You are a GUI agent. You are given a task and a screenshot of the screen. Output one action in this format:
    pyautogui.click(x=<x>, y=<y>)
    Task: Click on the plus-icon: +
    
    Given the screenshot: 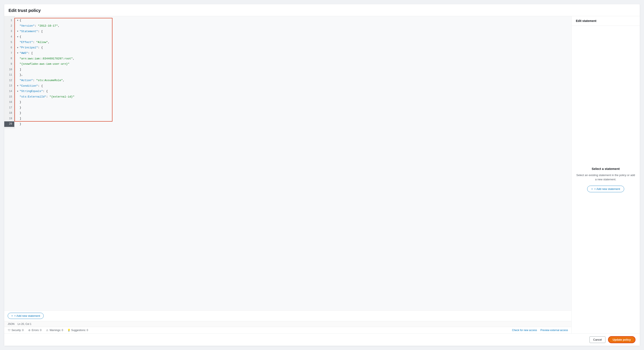 What is the action you would take?
    pyautogui.click(x=12, y=316)
    